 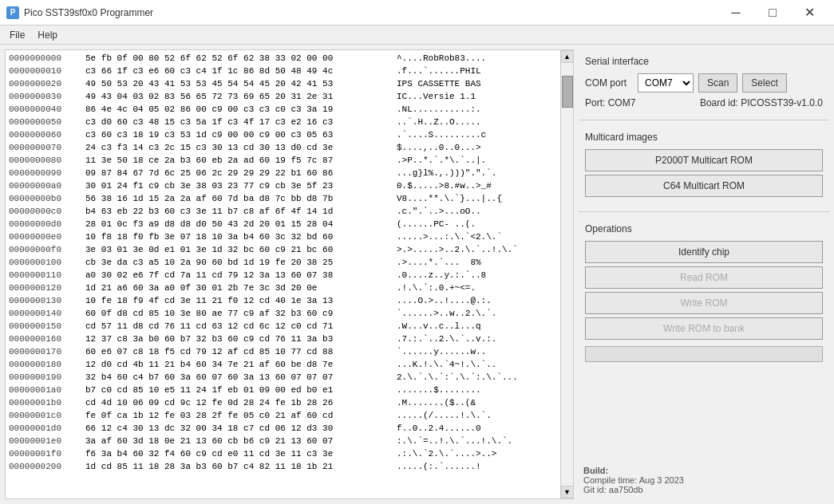 What do you see at coordinates (283, 339) in the screenshot?
I see `table-row: 0000000160 12 37 c8 3a b0 60 b7 32 b3 60…` at bounding box center [283, 339].